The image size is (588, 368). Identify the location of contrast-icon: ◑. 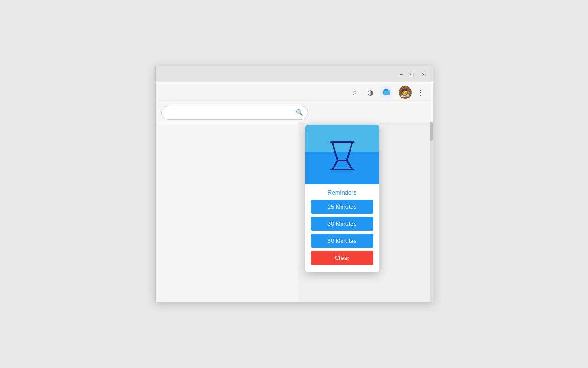
(371, 92).